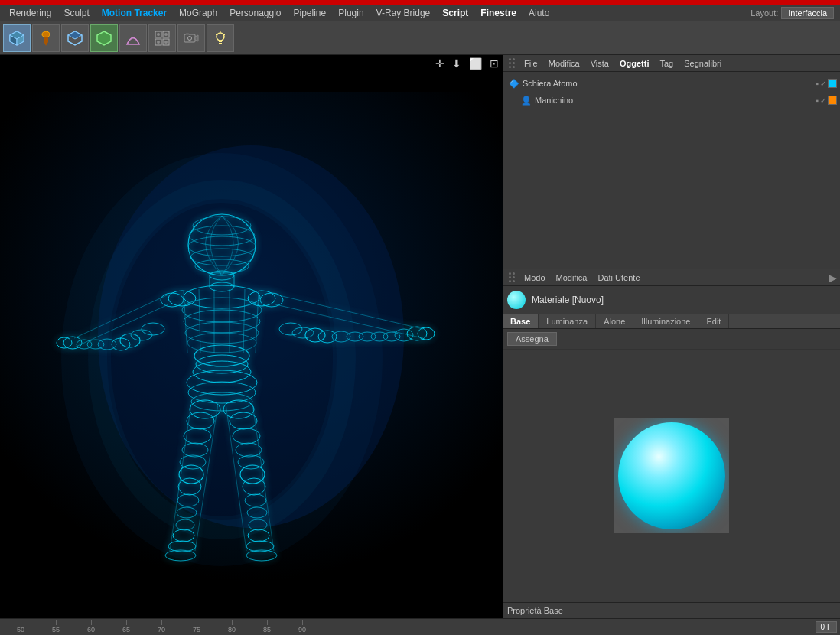  Describe the element at coordinates (826, 83) in the screenshot. I see `schiera-controls: ▪ ✓` at that location.